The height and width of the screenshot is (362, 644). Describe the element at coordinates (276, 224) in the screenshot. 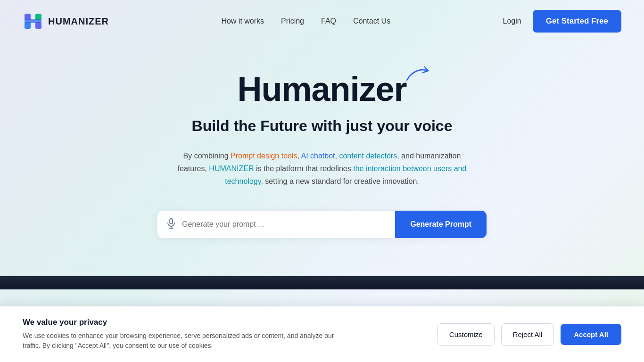

I see `prompt-input-wrapper` at that location.